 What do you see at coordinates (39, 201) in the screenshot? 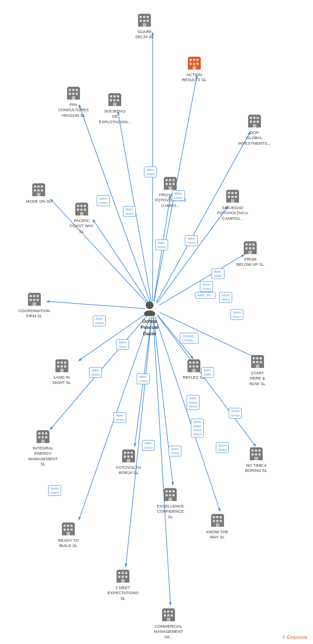
I see `company-label: MODE ON SL` at bounding box center [39, 201].